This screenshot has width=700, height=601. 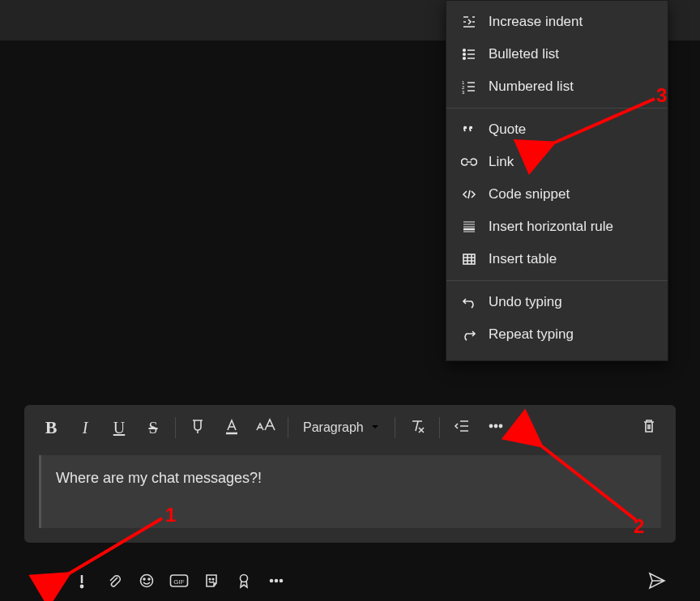 What do you see at coordinates (531, 335) in the screenshot?
I see `menu-item-label: Repeat typing` at bounding box center [531, 335].